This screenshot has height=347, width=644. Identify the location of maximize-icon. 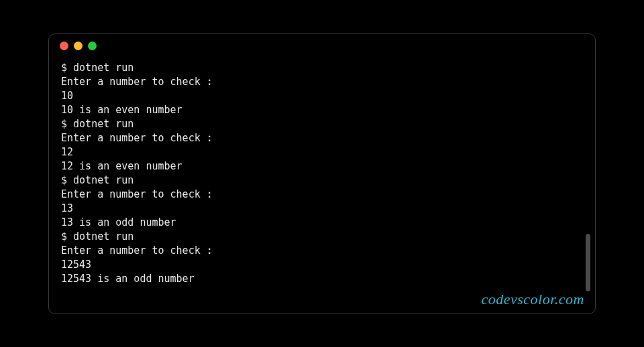
(93, 46).